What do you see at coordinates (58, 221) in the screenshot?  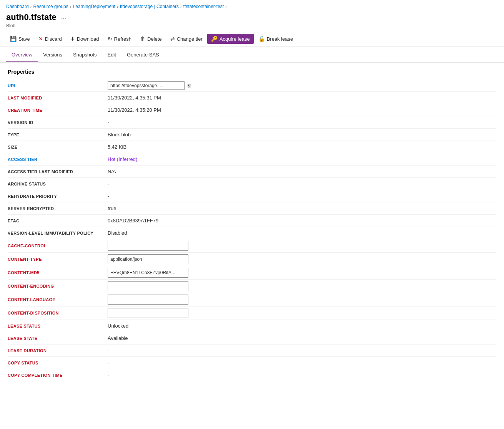 I see `prop-label: ETAG` at bounding box center [58, 221].